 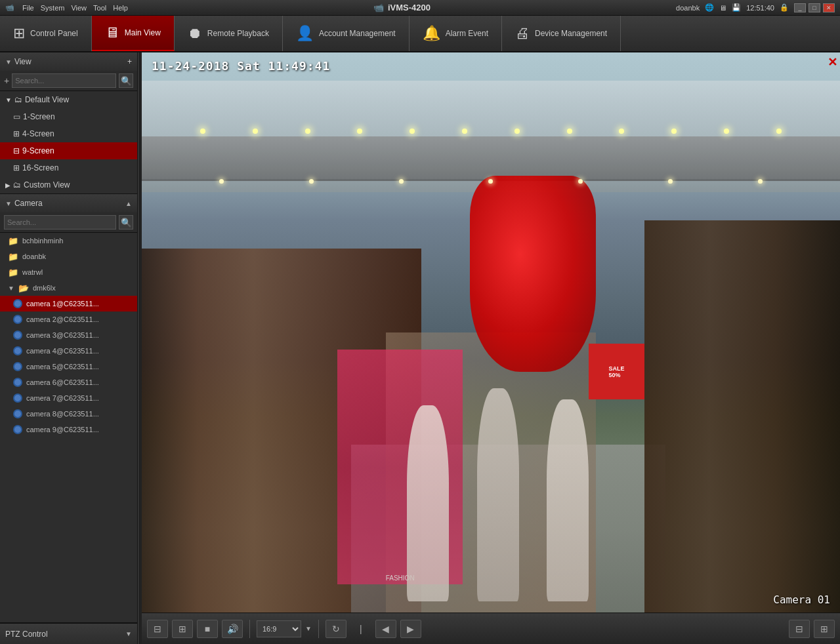 I want to click on add-item-icon: +, so click(x=7, y=81).